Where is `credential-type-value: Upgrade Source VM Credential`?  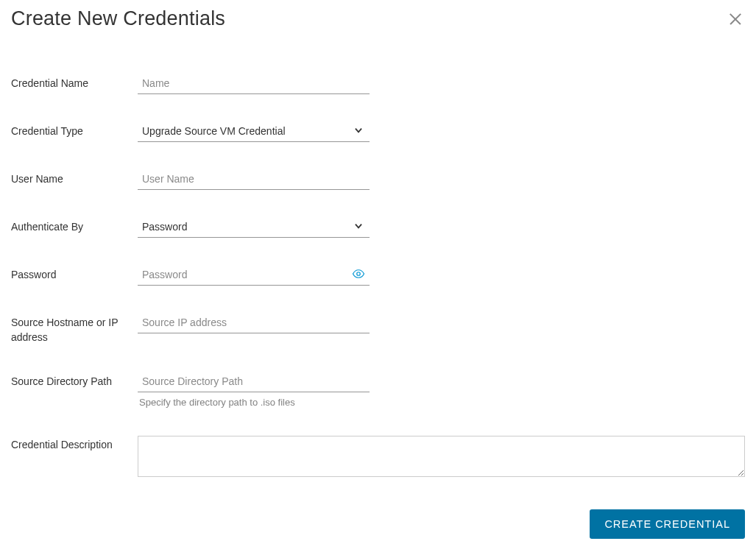 credential-type-value: Upgrade Source VM Credential is located at coordinates (213, 131).